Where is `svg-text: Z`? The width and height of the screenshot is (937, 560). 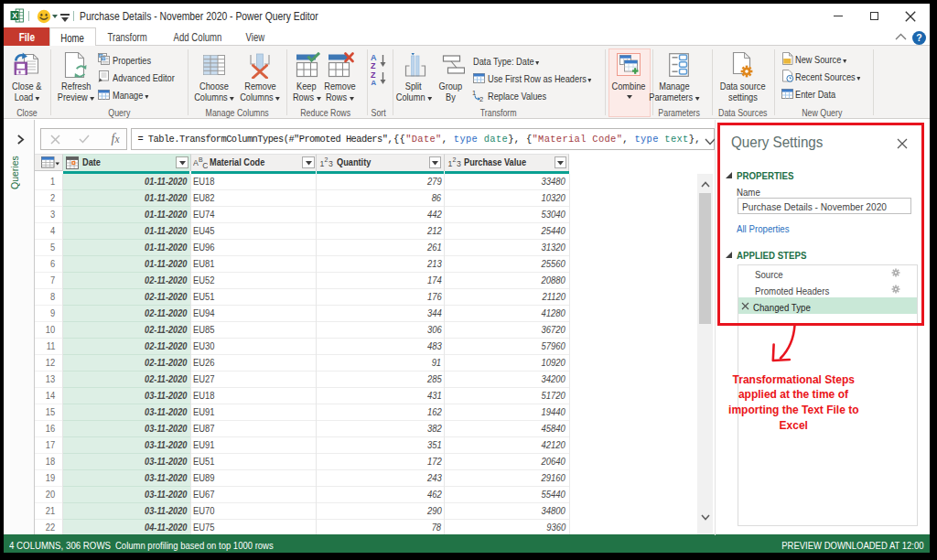
svg-text: Z is located at coordinates (373, 66).